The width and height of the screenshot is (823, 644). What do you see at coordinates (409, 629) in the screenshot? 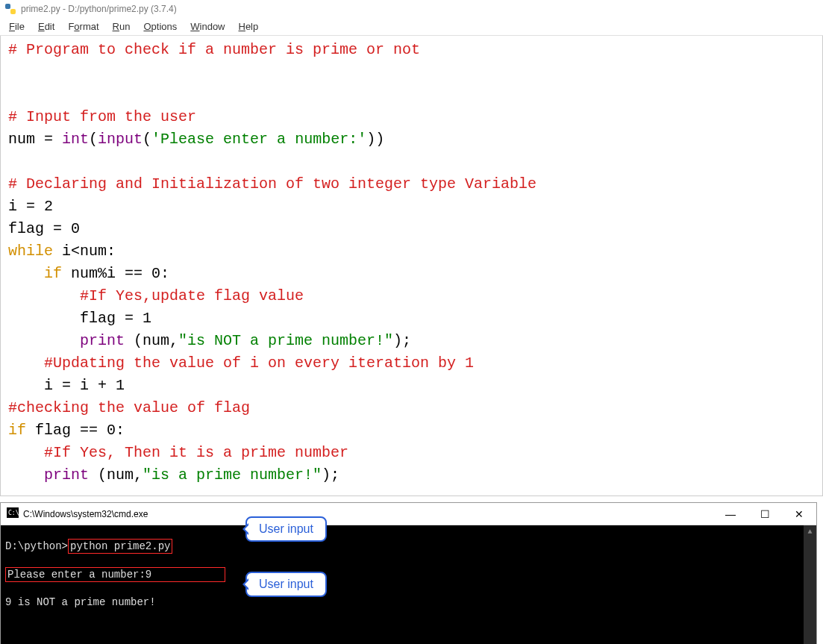
I see `console-line` at bounding box center [409, 629].